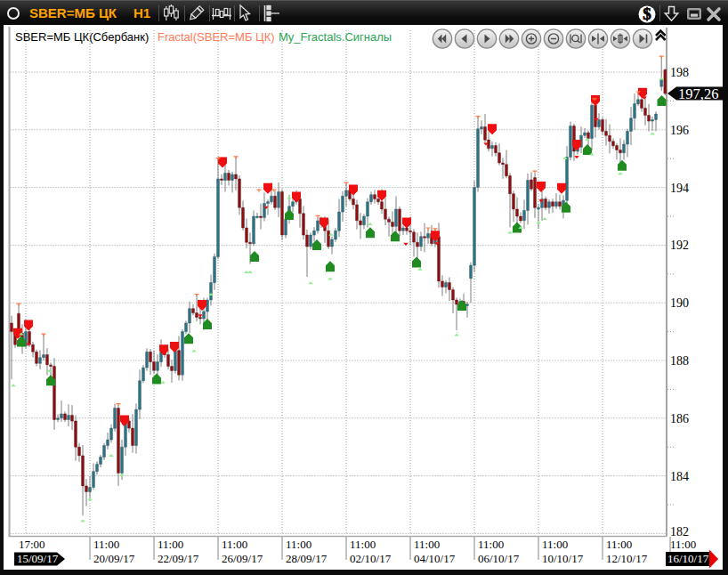 Image resolution: width=728 pixels, height=575 pixels. What do you see at coordinates (114, 559) in the screenshot?
I see `svg-text: 20/09/17` at bounding box center [114, 559].